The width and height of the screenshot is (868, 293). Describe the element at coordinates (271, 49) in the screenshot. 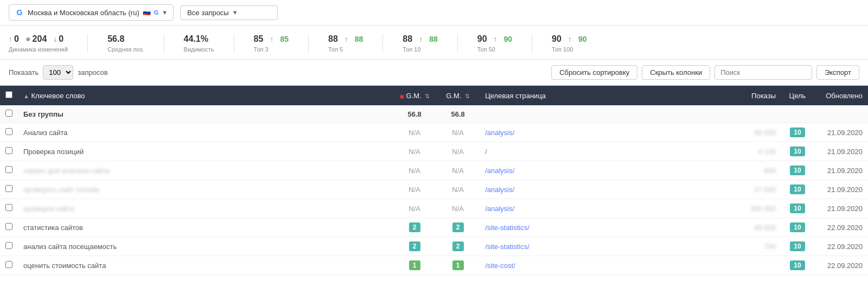

I see `top3-label: Топ 3` at that location.